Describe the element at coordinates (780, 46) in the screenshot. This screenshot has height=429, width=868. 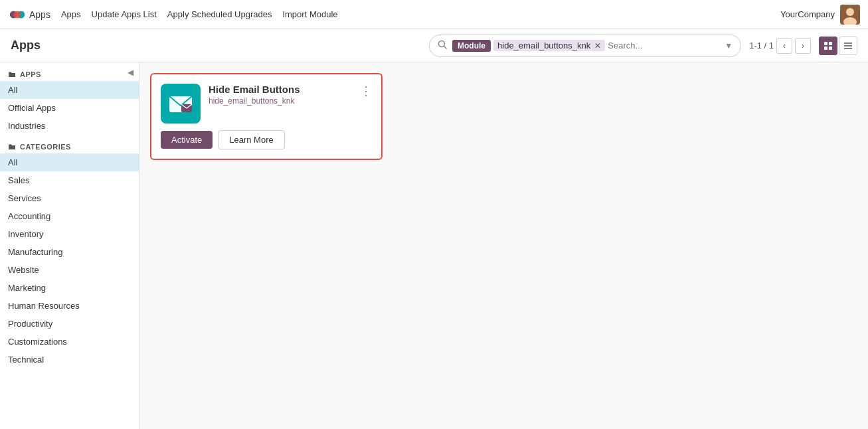
I see `pagination: 1-1 / 1 ‹ ›` at that location.